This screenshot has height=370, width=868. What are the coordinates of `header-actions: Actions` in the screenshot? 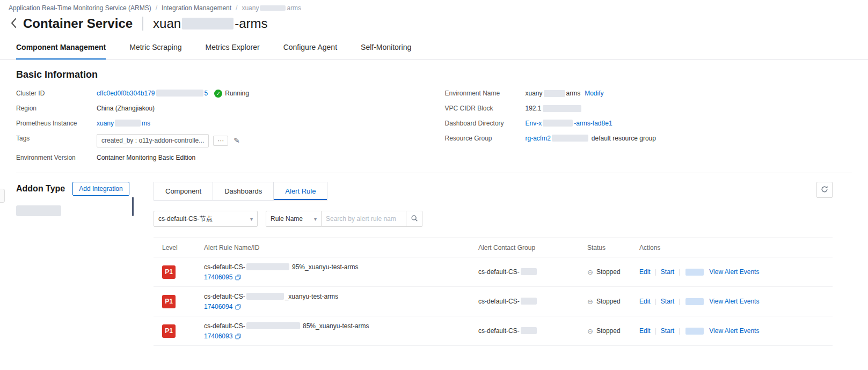 It's located at (736, 248).